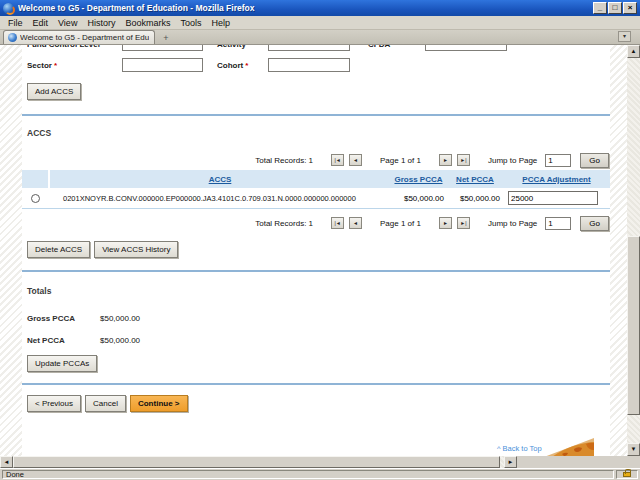  I want to click on scroll-up-icon: ▲, so click(634, 52).